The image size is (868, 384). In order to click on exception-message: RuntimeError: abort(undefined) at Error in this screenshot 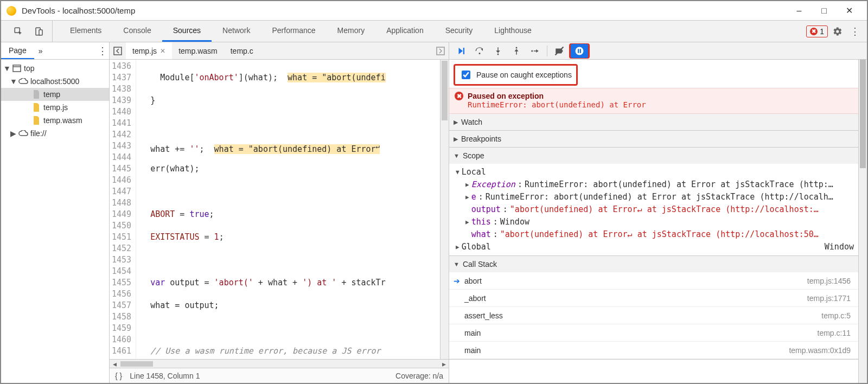, I will do `click(654, 105)`.